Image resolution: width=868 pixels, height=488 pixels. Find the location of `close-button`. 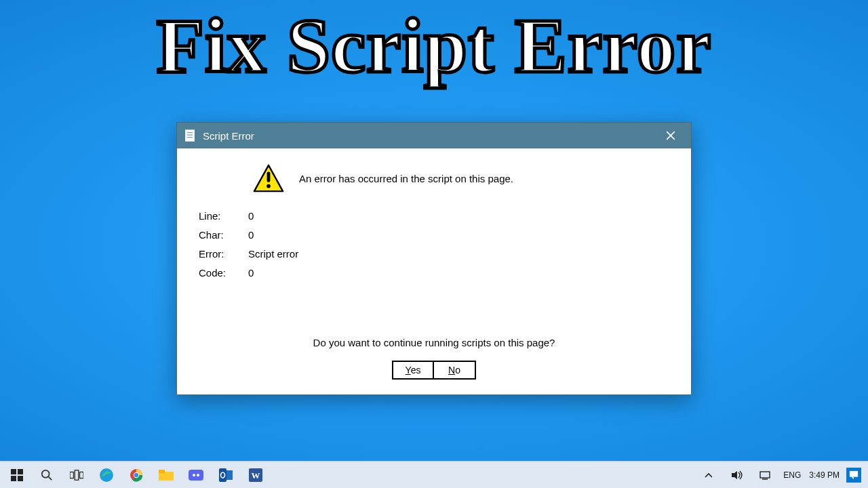

close-button is located at coordinates (671, 136).